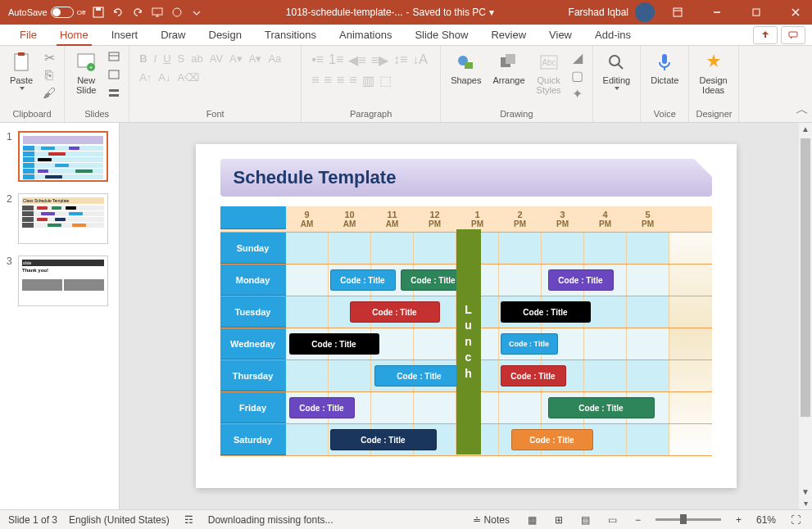 The image size is (812, 529). What do you see at coordinates (802, 110) in the screenshot?
I see `collapse-ribbon-icon: ︿` at bounding box center [802, 110].